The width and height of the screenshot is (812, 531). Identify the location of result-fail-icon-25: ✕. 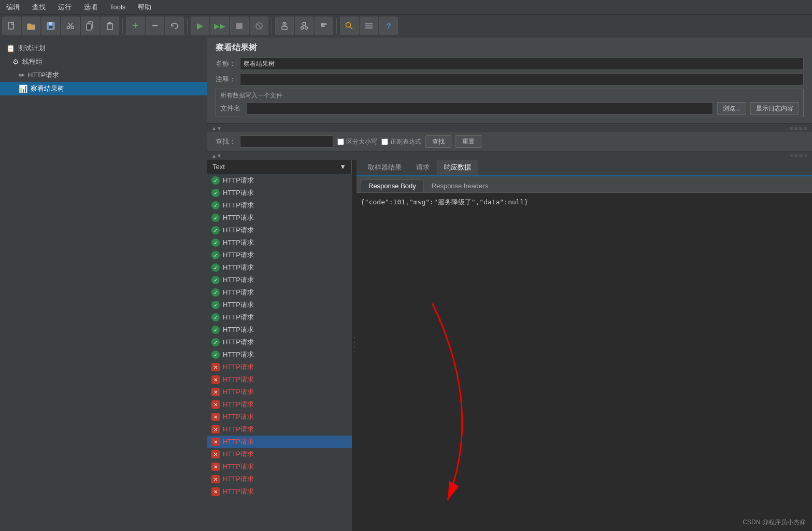
(216, 492).